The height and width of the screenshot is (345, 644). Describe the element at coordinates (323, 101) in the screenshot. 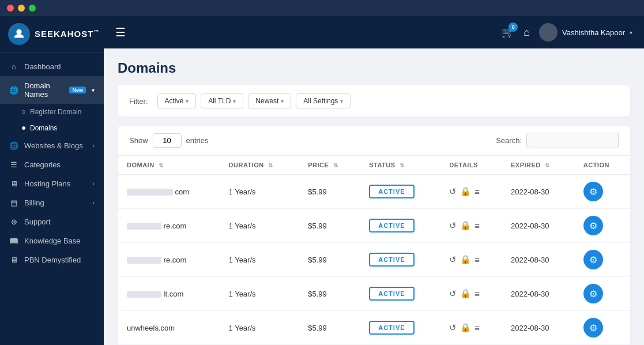

I see `filter-settings-button: All Settings ▾` at that location.